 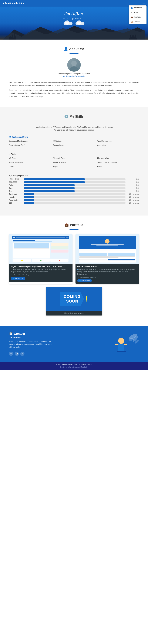 What do you see at coordinates (16, 185) in the screenshot?
I see `lang-label: Python` at bounding box center [16, 185].